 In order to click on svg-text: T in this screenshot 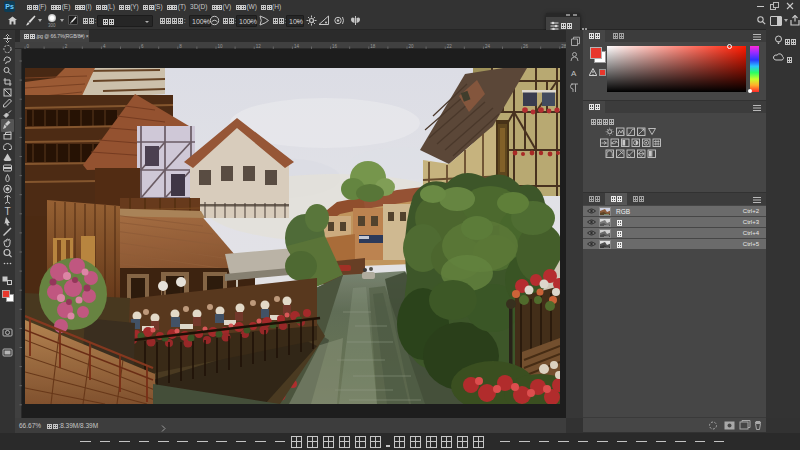, I will do `click(8, 212)`.